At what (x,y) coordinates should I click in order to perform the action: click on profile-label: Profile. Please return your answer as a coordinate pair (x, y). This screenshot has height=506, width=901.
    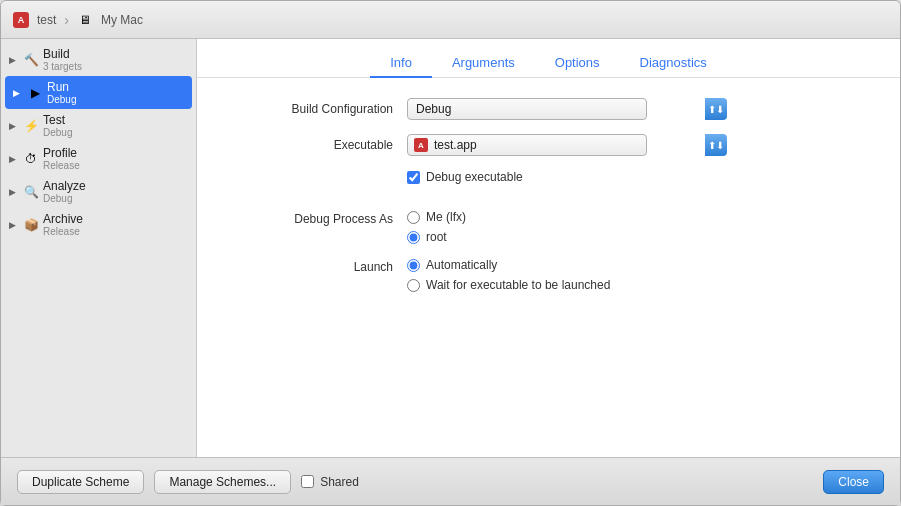
    Looking at the image, I should click on (62, 153).